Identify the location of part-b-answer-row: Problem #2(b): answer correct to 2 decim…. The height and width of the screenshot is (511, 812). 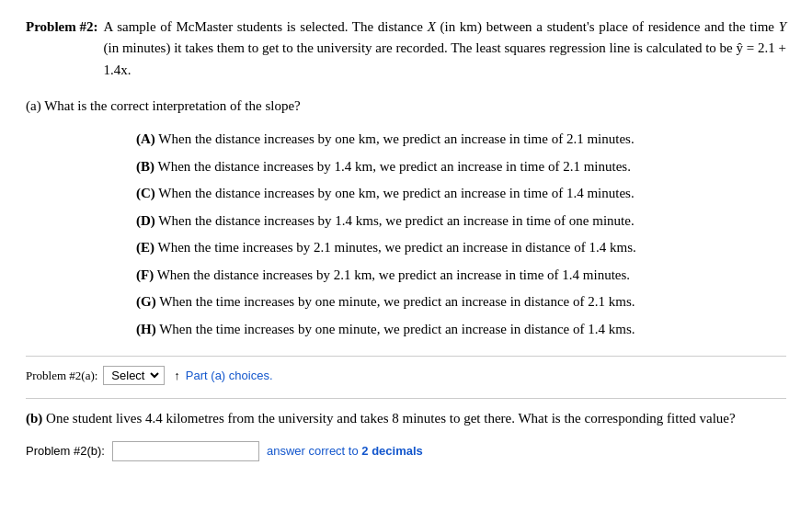
(406, 451).